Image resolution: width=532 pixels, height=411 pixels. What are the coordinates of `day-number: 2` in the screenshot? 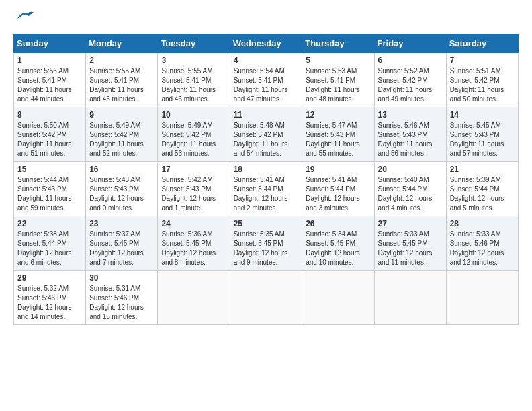 It's located at (122, 60).